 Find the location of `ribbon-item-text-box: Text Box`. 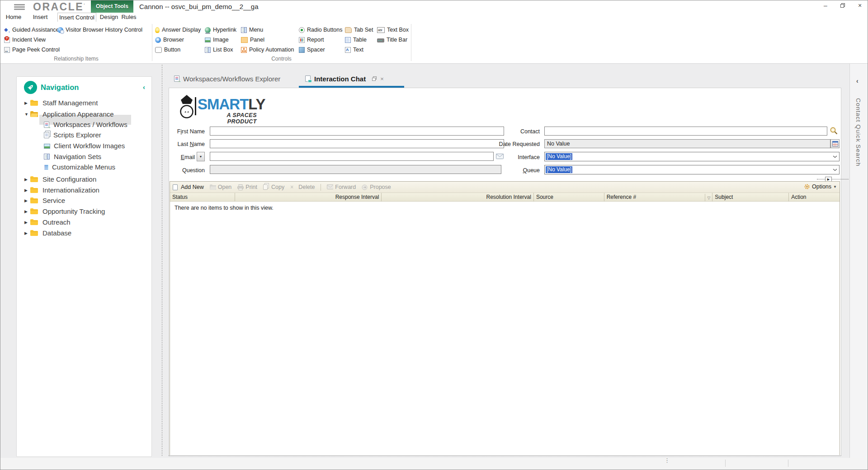

ribbon-item-text-box: Text Box is located at coordinates (393, 30).